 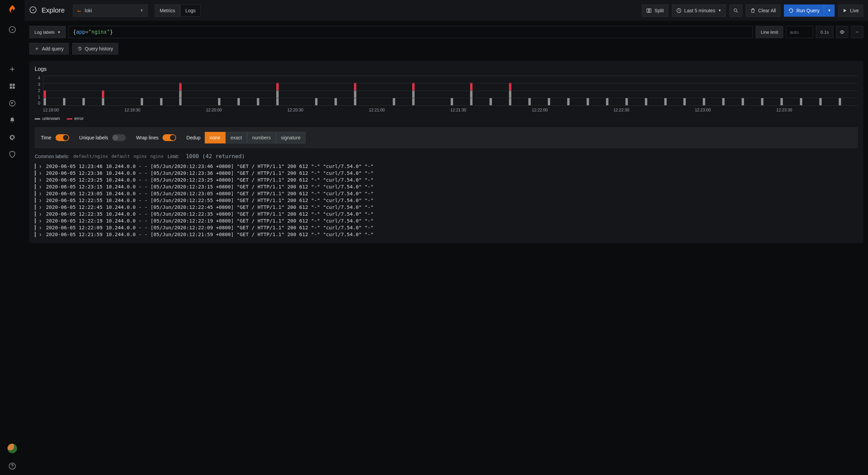 What do you see at coordinates (12, 103) in the screenshot?
I see `explore-compass-icon` at bounding box center [12, 103].